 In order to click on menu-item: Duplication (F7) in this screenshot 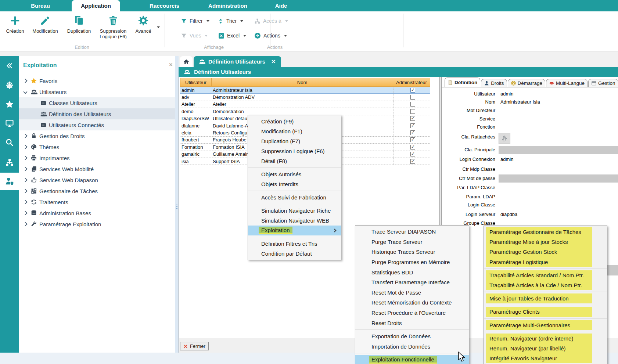, I will do `click(295, 141)`.